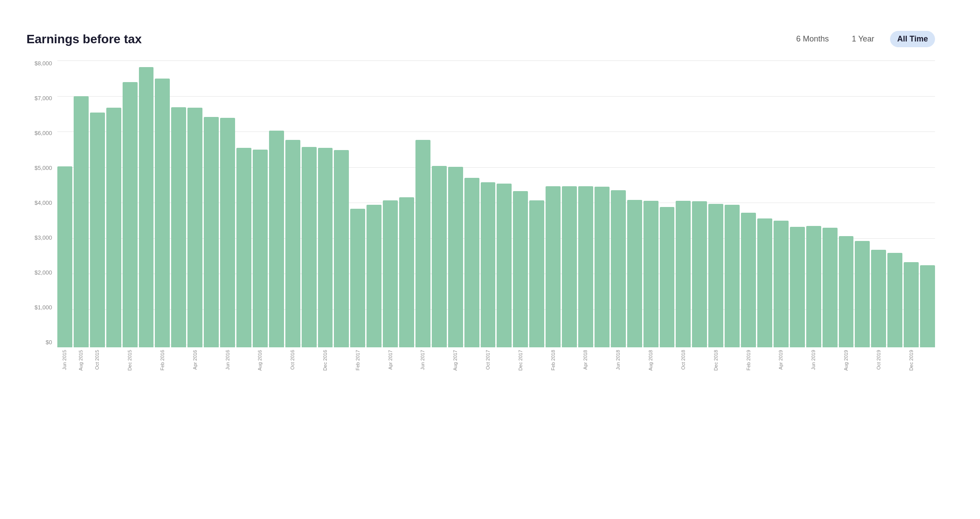 The width and height of the screenshot is (980, 519). I want to click on x-axis-label: Aug 2019, so click(846, 360).